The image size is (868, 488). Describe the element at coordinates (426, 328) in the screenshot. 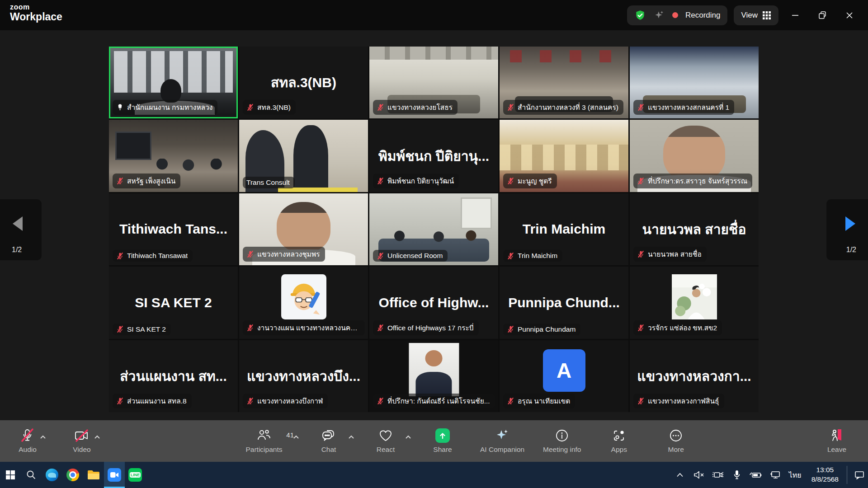

I see `participant-name-label: Office of Highways 17 กระบี่` at that location.